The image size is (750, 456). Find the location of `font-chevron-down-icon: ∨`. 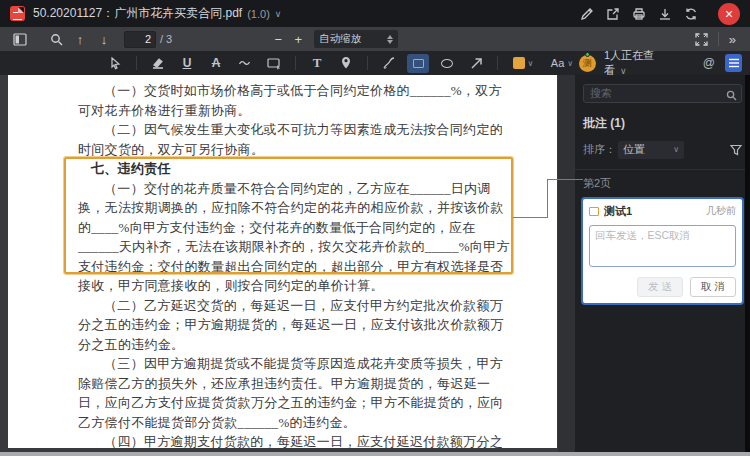

font-chevron-down-icon: ∨ is located at coordinates (570, 64).